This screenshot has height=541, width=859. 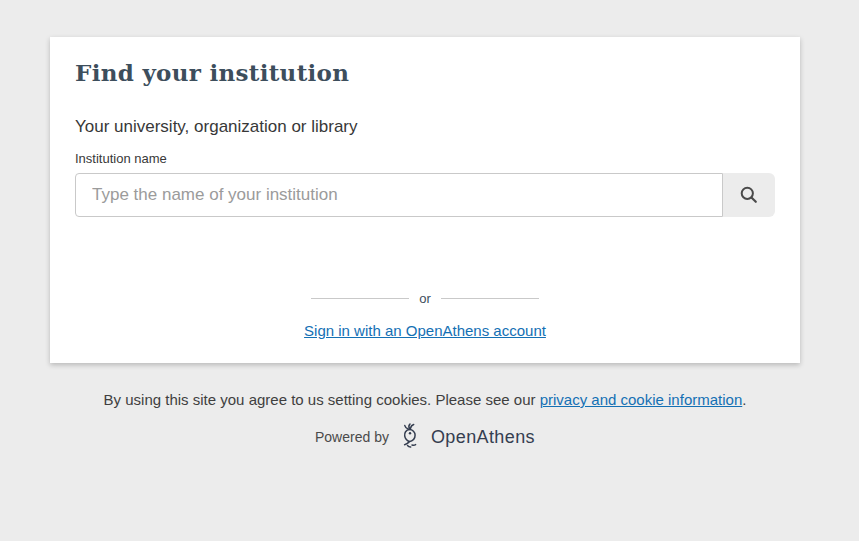 I want to click on privacy-cookie-link: privacy and cookie information, so click(x=642, y=400).